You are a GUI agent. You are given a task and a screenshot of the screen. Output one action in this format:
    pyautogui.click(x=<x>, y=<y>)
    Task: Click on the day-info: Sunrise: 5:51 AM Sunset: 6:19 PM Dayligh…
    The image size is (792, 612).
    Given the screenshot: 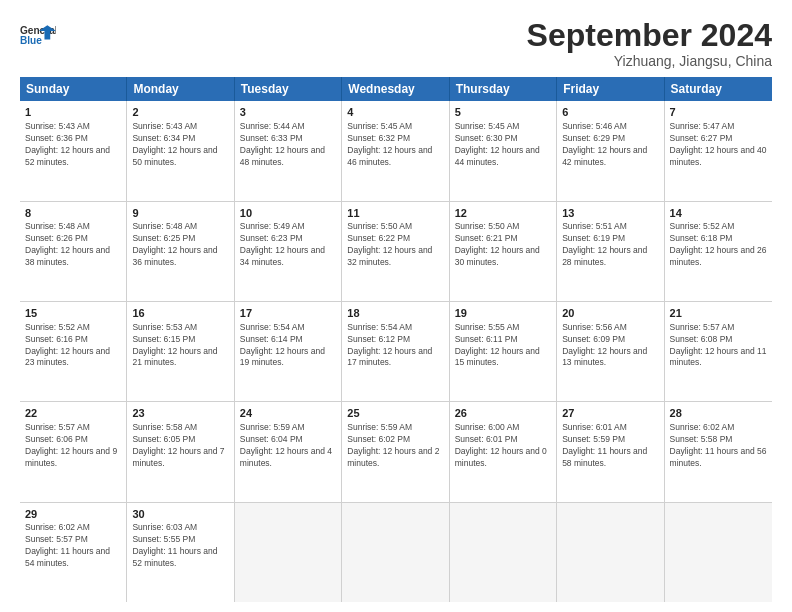 What is the action you would take?
    pyautogui.click(x=610, y=245)
    